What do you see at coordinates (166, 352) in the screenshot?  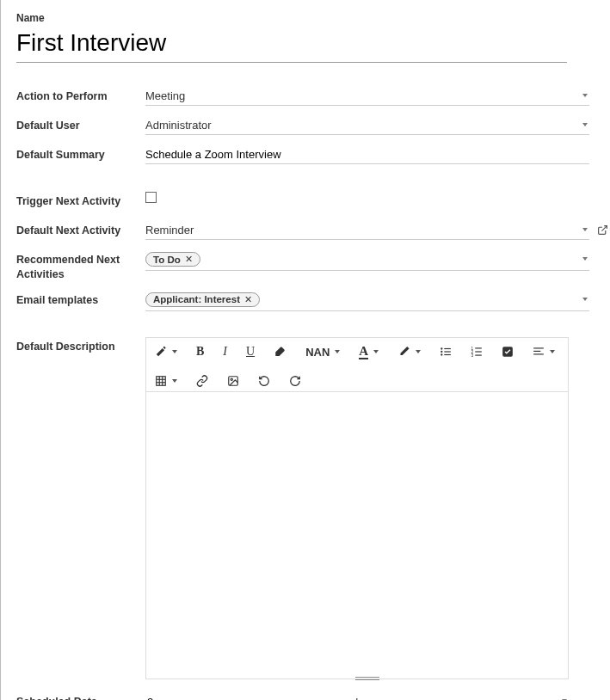 I see `magic-wand-button` at bounding box center [166, 352].